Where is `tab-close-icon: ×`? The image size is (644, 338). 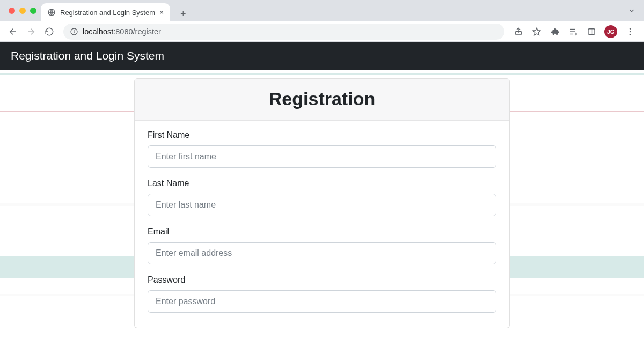
tab-close-icon: × is located at coordinates (162, 12).